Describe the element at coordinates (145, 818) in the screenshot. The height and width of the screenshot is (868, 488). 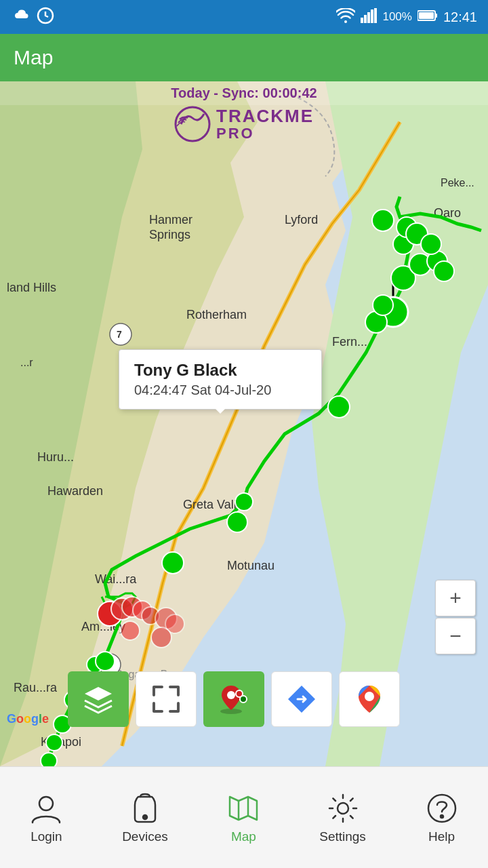
I see `nav-item-devices: Devices` at that location.